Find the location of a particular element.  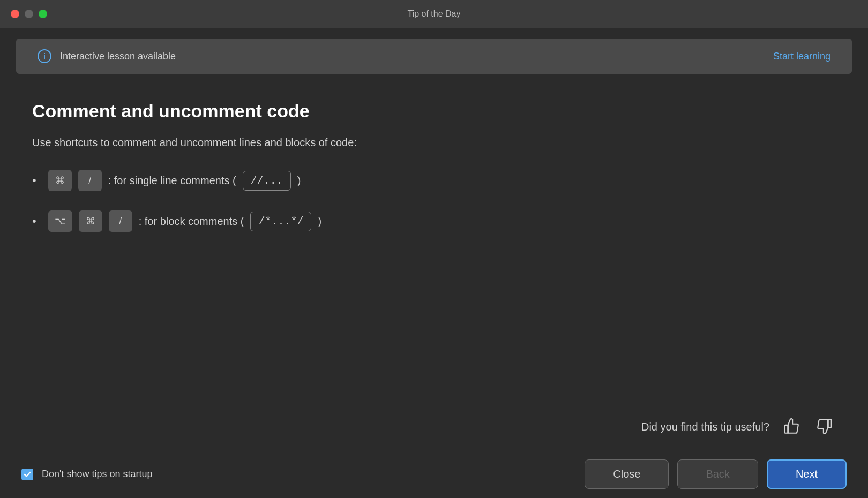

code-block: /*...*/ is located at coordinates (281, 222).